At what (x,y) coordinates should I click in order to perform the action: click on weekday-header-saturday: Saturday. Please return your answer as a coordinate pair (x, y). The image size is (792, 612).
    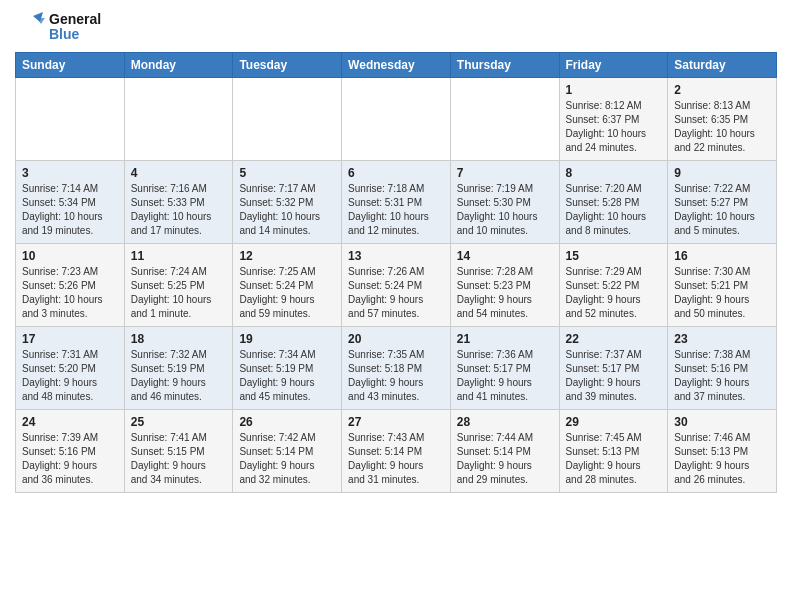
    Looking at the image, I should click on (722, 66).